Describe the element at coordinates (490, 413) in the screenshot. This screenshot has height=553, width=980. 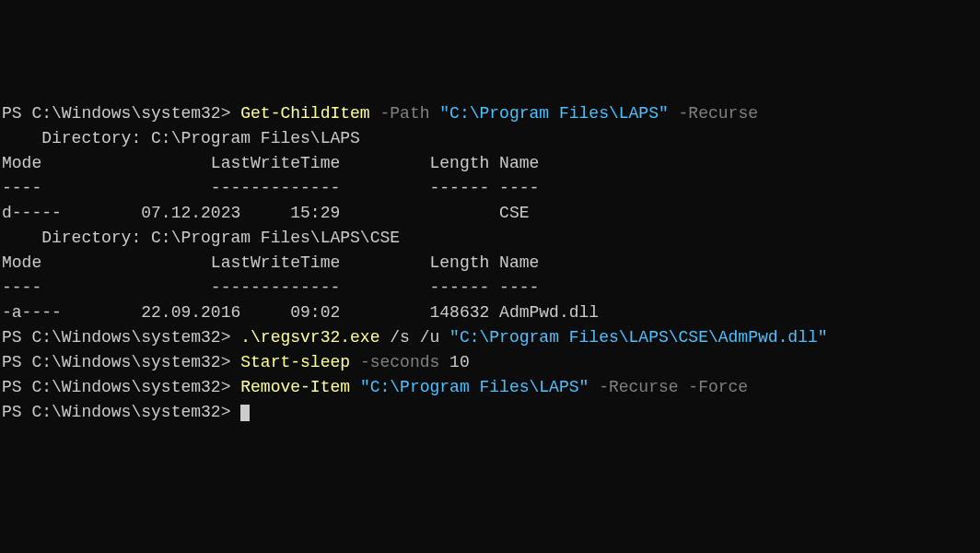
I see `command-line-current: PS C:\Windows\system32>` at that location.